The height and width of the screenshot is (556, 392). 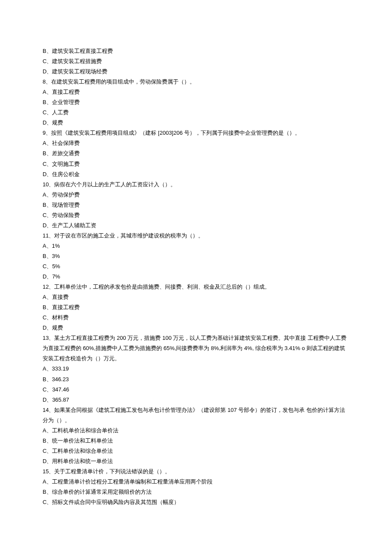 What do you see at coordinates (196, 246) in the screenshot?
I see `text-line: A、1%` at bounding box center [196, 246].